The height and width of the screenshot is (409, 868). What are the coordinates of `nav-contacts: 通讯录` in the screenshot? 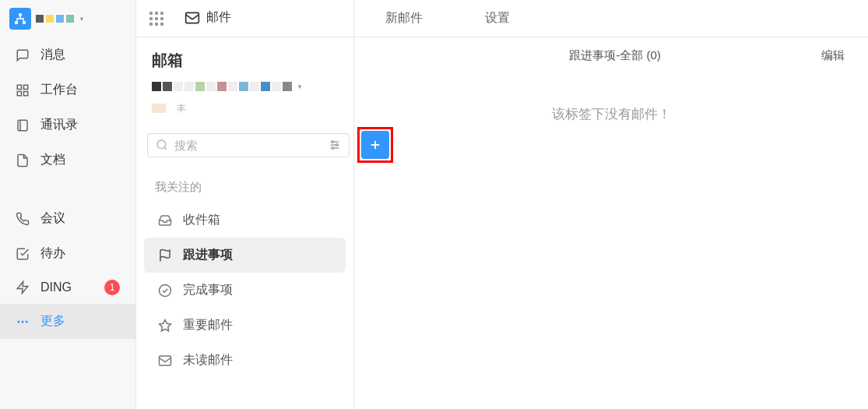 It's located at (68, 125).